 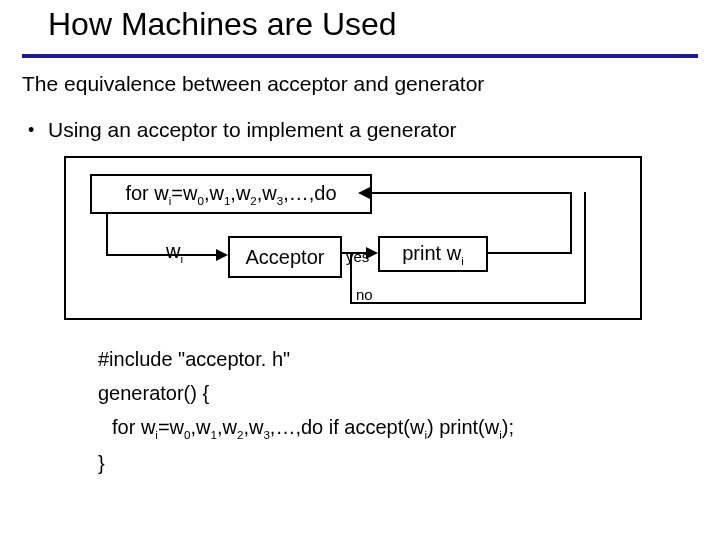 What do you see at coordinates (432, 254) in the screenshot?
I see `print-text: print wi` at bounding box center [432, 254].